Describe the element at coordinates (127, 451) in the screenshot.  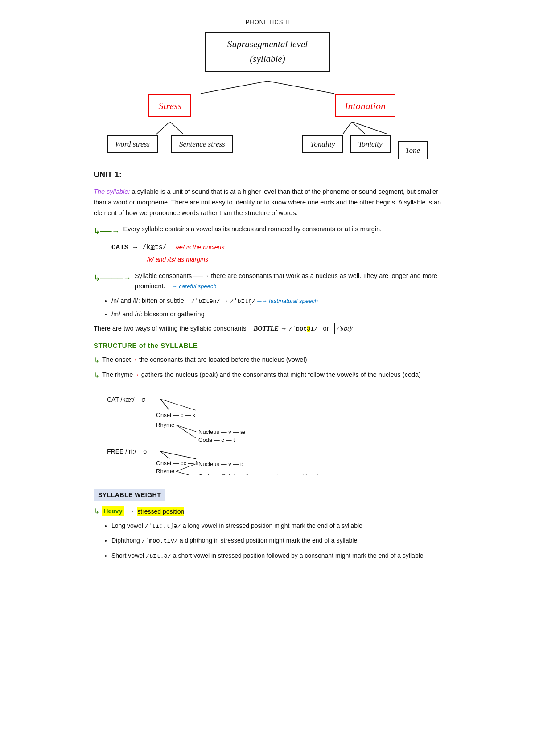
I see `svg-text: FREE /friː/ σ` at that location.